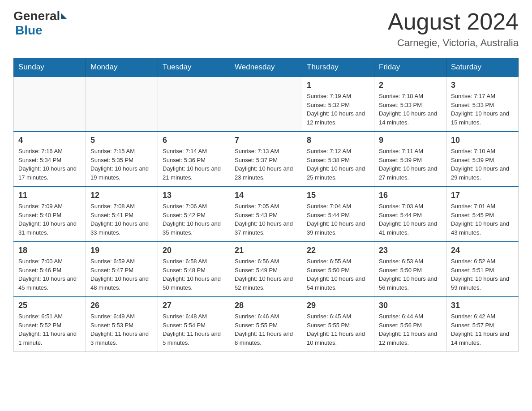 The image size is (532, 411). I want to click on page-header: General Blue August 2024 Carnegie, Victo…, so click(266, 29).